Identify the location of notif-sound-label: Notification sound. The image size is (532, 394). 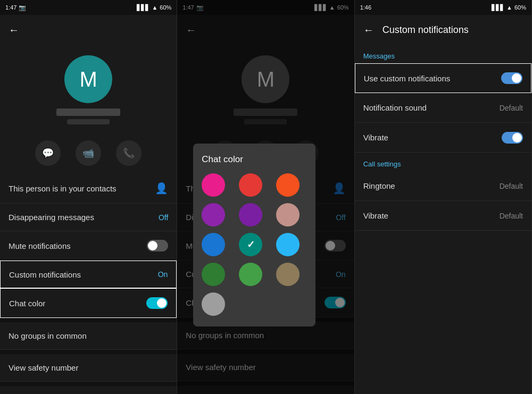
(395, 107).